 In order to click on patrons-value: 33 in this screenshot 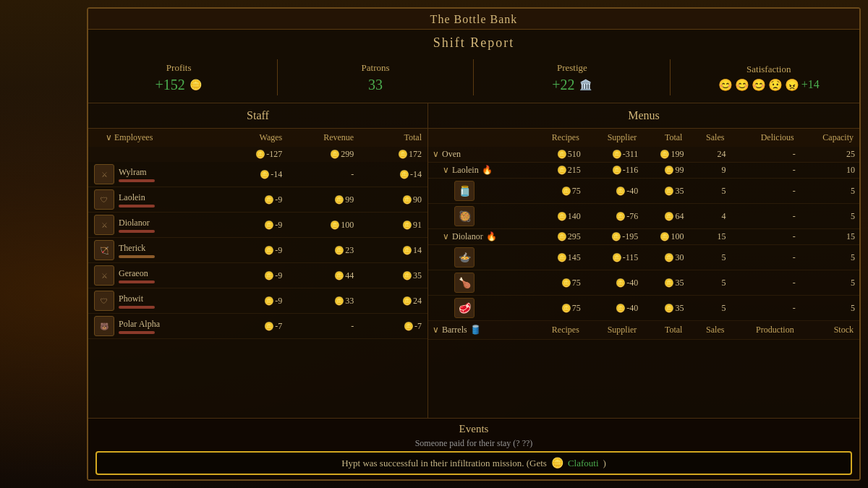, I will do `click(375, 85)`.